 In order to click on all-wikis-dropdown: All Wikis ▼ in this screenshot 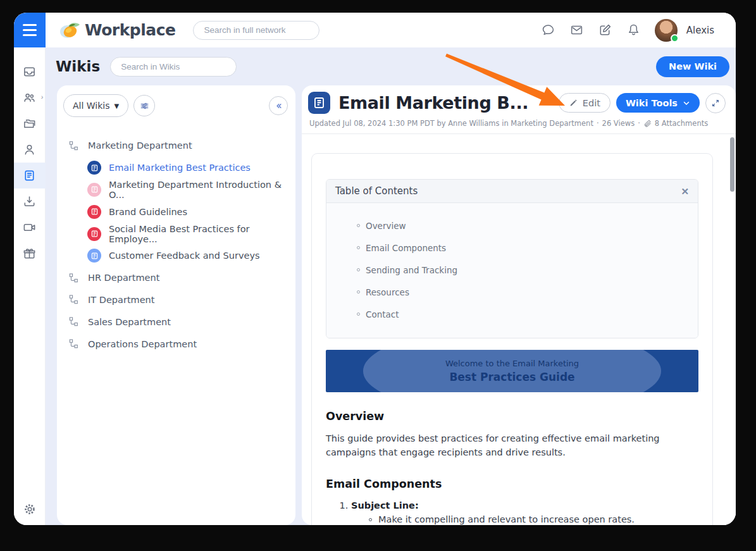, I will do `click(96, 106)`.